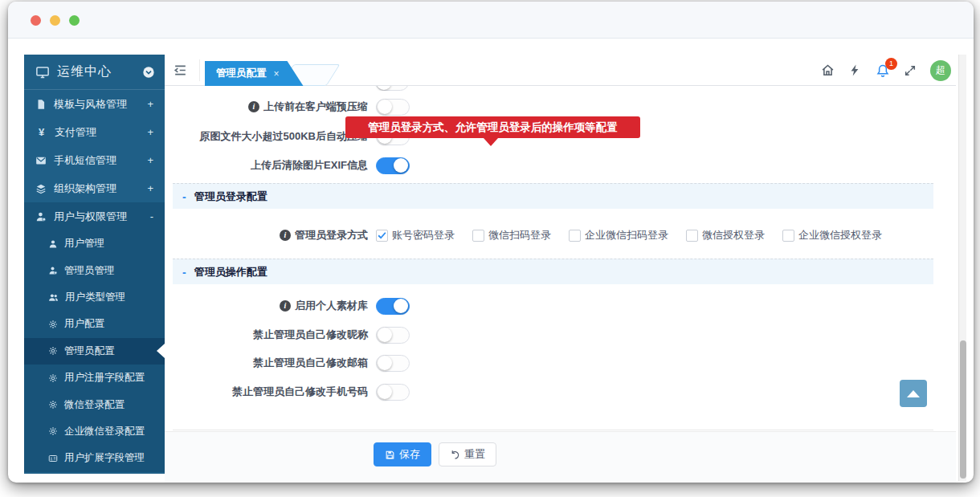  I want to click on sidebar-header: 运维中心, so click(95, 72).